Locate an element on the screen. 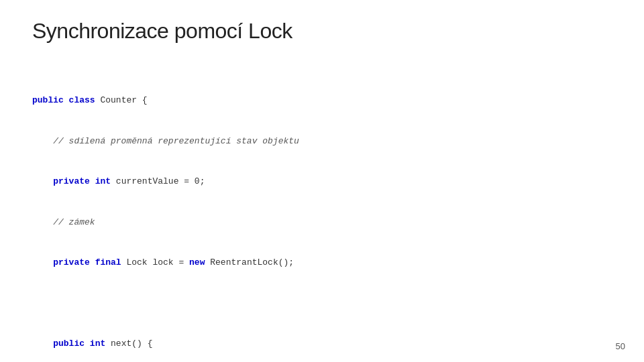  code-line-1: public class Counter { is located at coordinates (215, 101).